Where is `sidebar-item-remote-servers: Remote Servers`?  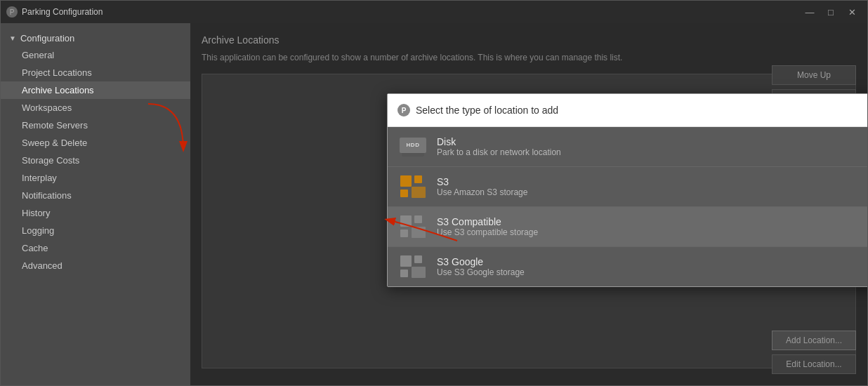 sidebar-item-remote-servers: Remote Servers is located at coordinates (96, 125).